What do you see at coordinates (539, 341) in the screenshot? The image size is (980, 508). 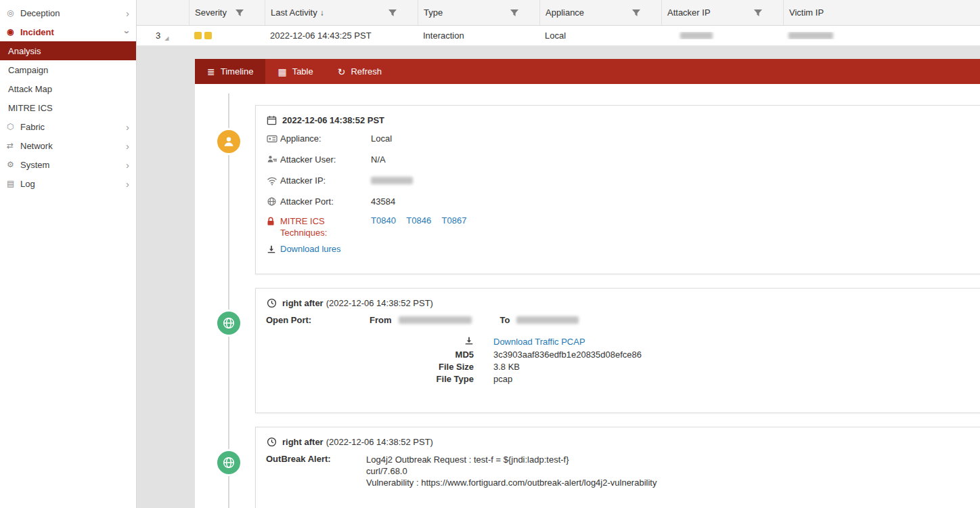 I see `download-pcap-link: Download Traffic PCAP` at bounding box center [539, 341].